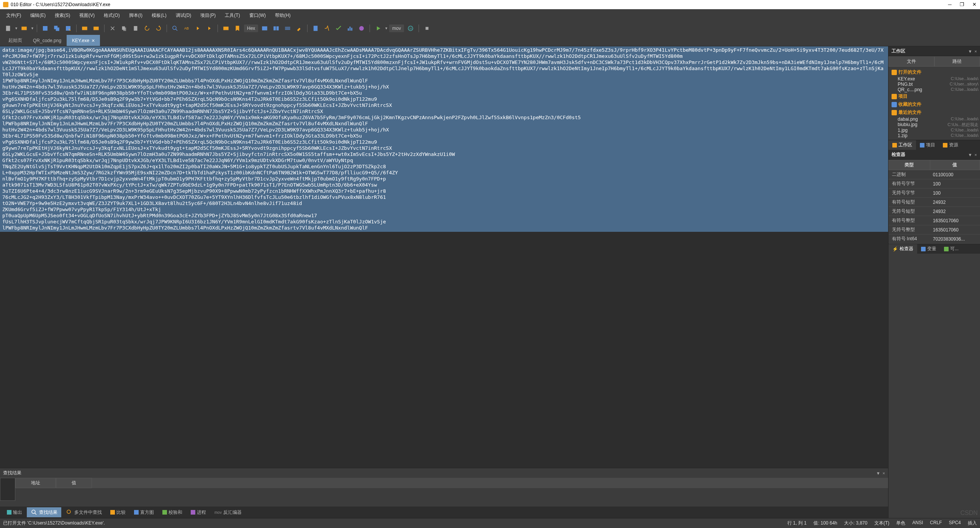 The height and width of the screenshot is (528, 980). I want to click on run-script-button, so click(378, 28).